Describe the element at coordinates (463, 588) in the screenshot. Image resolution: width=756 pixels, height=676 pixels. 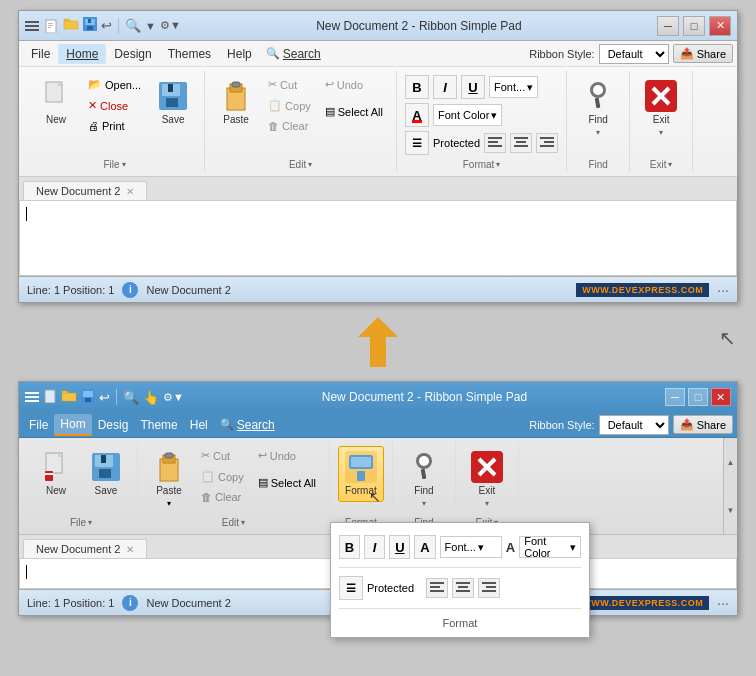
I see `popup-align-center` at that location.